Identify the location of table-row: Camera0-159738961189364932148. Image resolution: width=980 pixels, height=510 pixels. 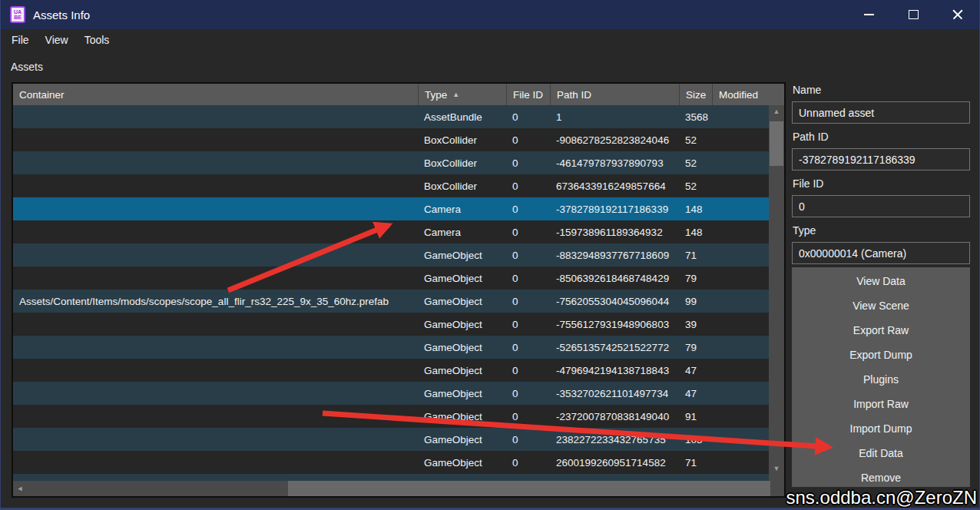
(391, 232).